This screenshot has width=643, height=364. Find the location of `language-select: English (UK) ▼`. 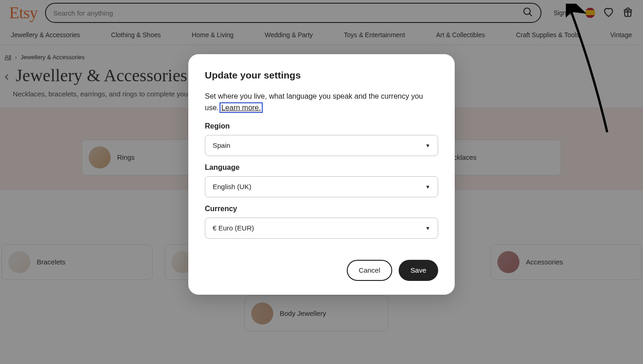

language-select: English (UK) ▼ is located at coordinates (322, 187).